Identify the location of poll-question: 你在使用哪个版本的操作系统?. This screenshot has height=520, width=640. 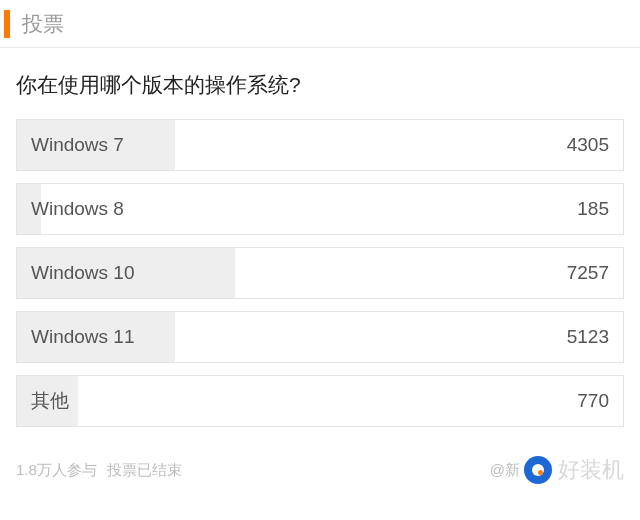
(320, 84).